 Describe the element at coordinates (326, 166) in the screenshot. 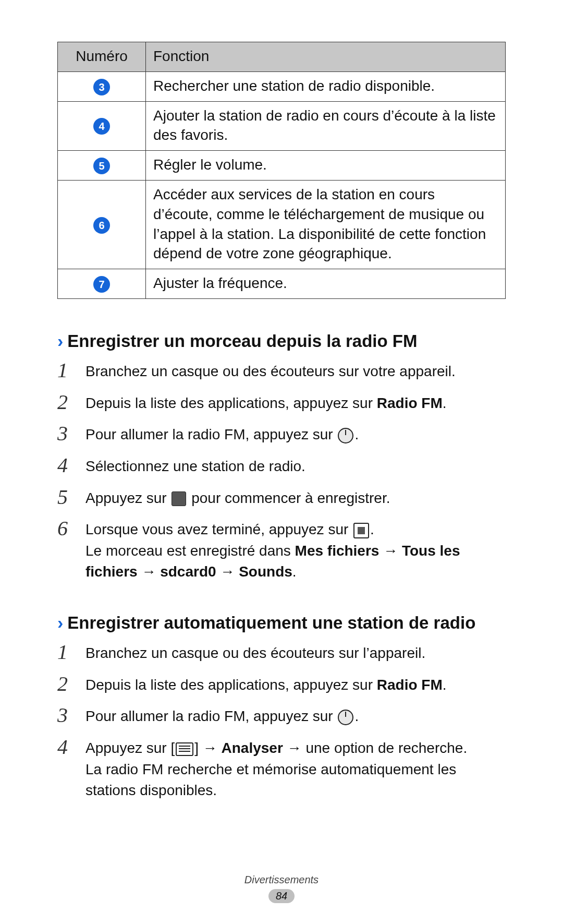

I see `row-func-cell: Régler le volume.` at that location.